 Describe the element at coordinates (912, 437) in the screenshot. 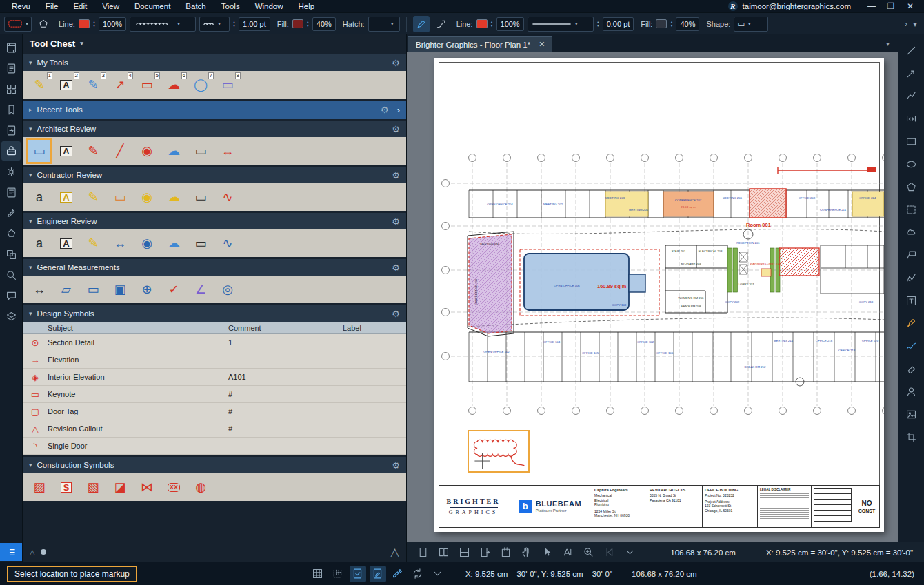

I see `crop-tool-icon` at that location.